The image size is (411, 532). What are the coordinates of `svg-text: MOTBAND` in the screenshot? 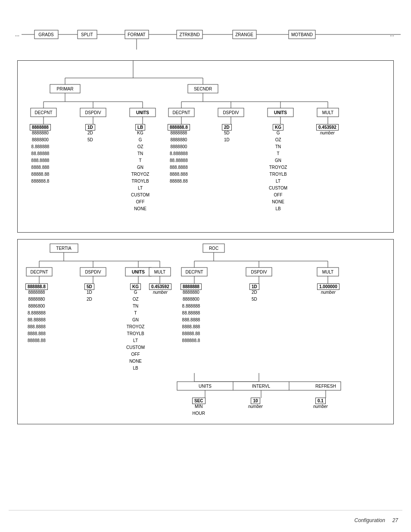 It's located at (302, 34).